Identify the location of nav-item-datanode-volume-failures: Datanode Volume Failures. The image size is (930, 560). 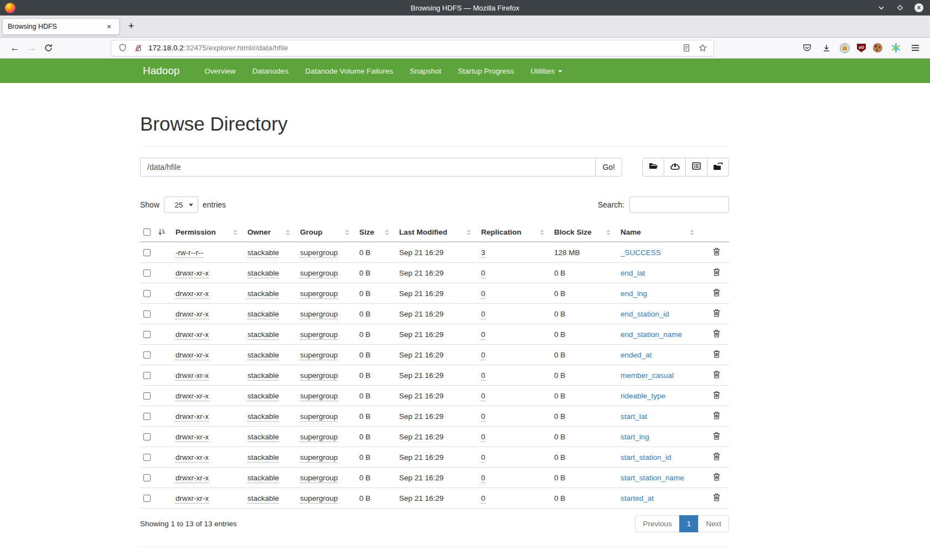
(349, 71).